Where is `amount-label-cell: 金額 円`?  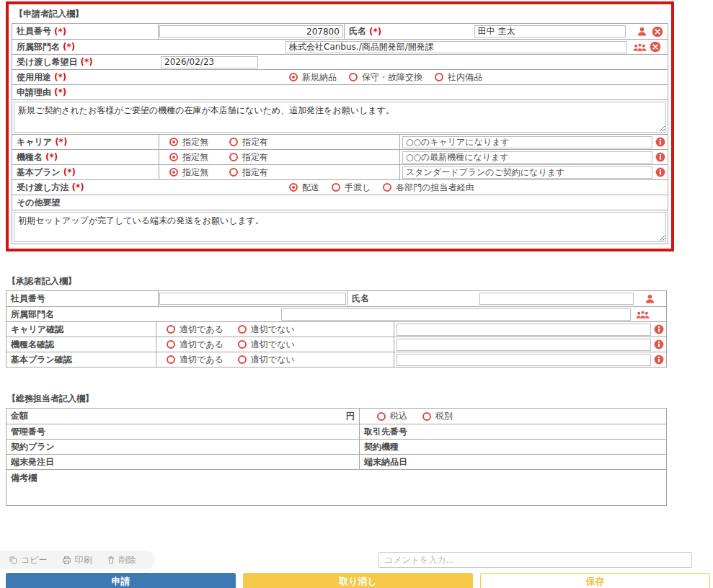
amount-label-cell: 金額 円 is located at coordinates (183, 416).